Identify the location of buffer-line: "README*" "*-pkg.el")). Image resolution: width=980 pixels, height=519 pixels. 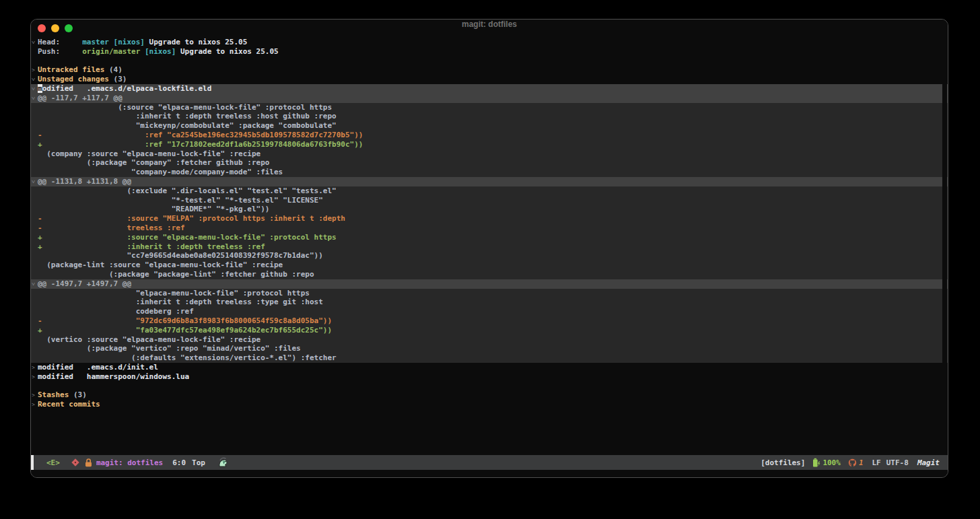
(489, 209).